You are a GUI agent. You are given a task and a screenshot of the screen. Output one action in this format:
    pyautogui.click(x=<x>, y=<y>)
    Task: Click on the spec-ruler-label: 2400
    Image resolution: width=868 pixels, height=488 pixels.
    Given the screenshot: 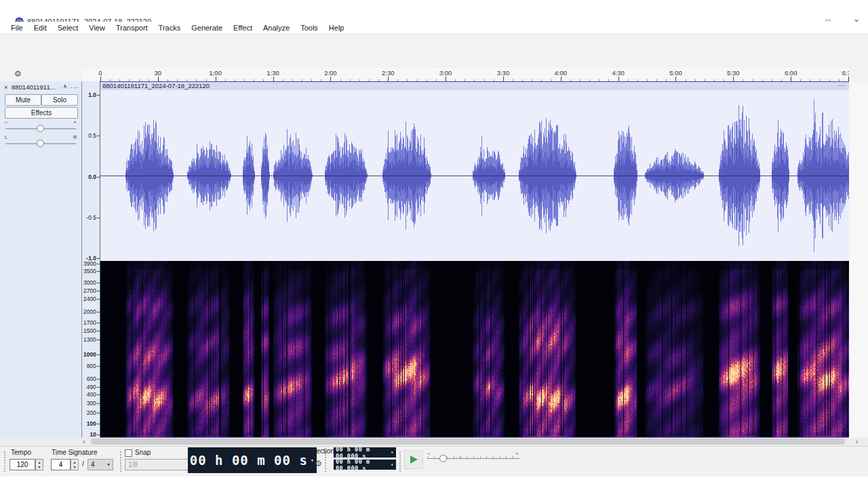 What is the action you would take?
    pyautogui.click(x=90, y=299)
    